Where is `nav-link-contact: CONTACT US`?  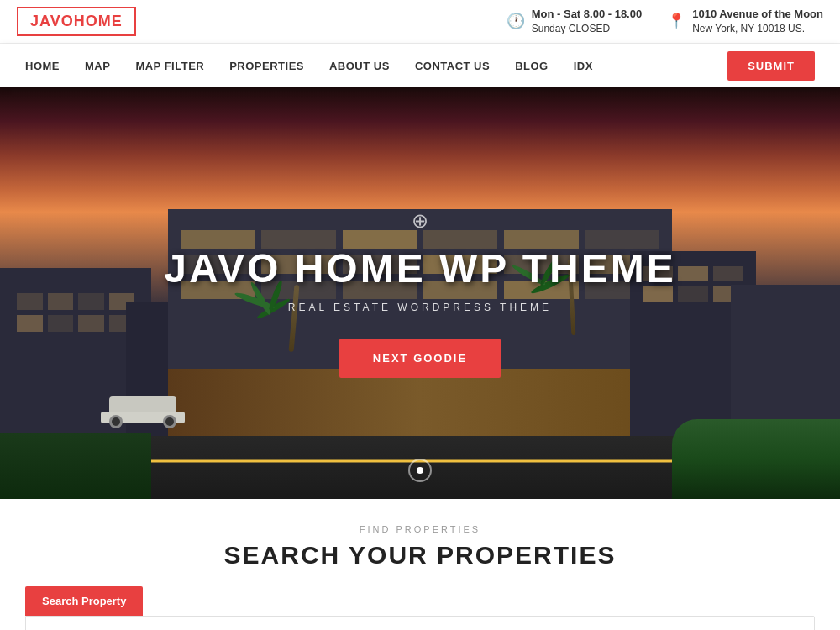
nav-link-contact: CONTACT US is located at coordinates (452, 66).